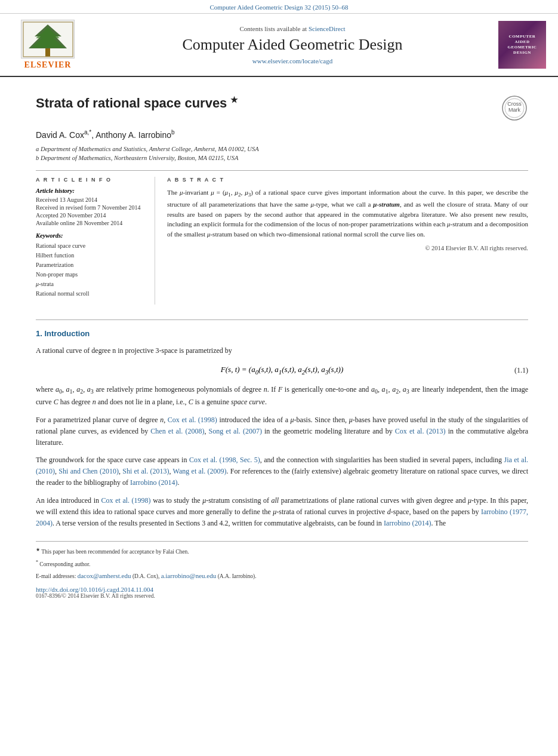  Describe the element at coordinates (514, 110) in the screenshot. I see `svg-text: Mark` at that location.